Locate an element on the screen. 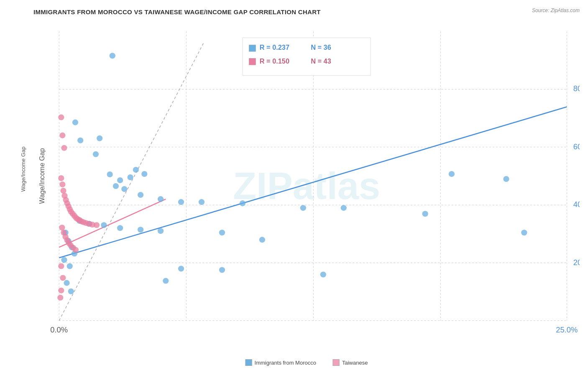 The height and width of the screenshot is (373, 588). svg-text: 40.0% is located at coordinates (576, 204).